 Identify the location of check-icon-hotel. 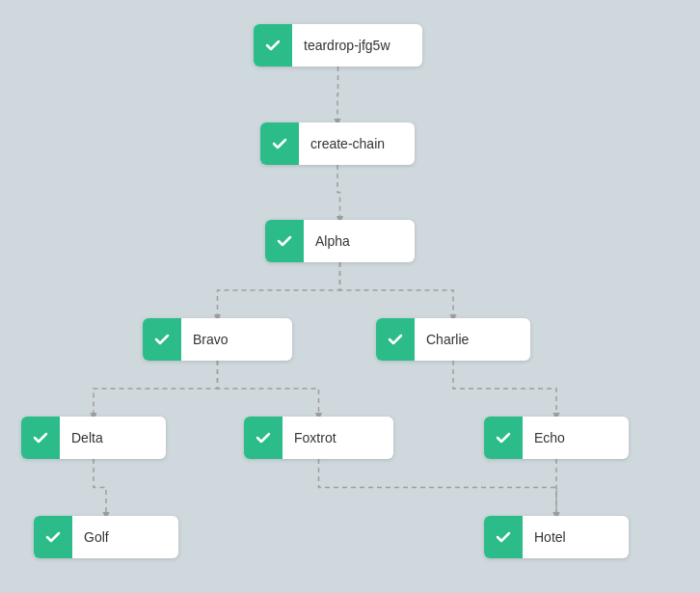
(503, 537).